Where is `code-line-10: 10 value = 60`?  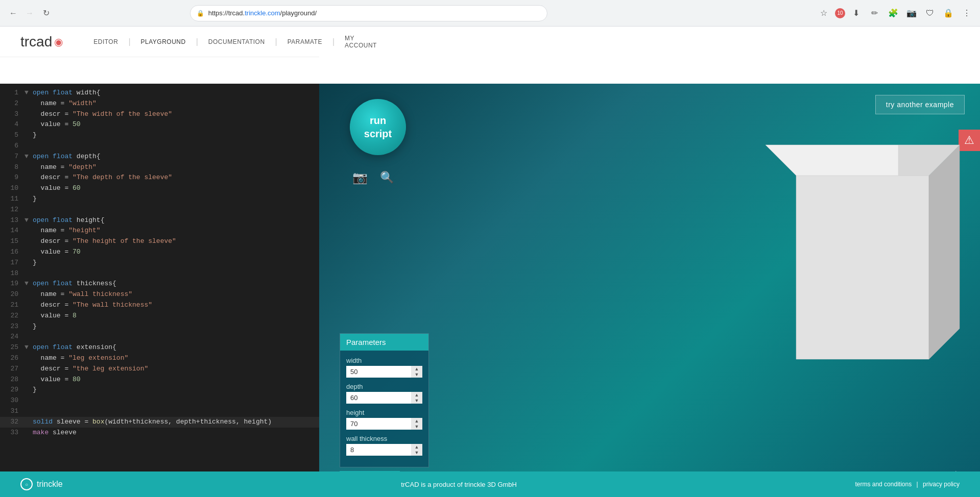 code-line-10: 10 value = 60 is located at coordinates (159, 189).